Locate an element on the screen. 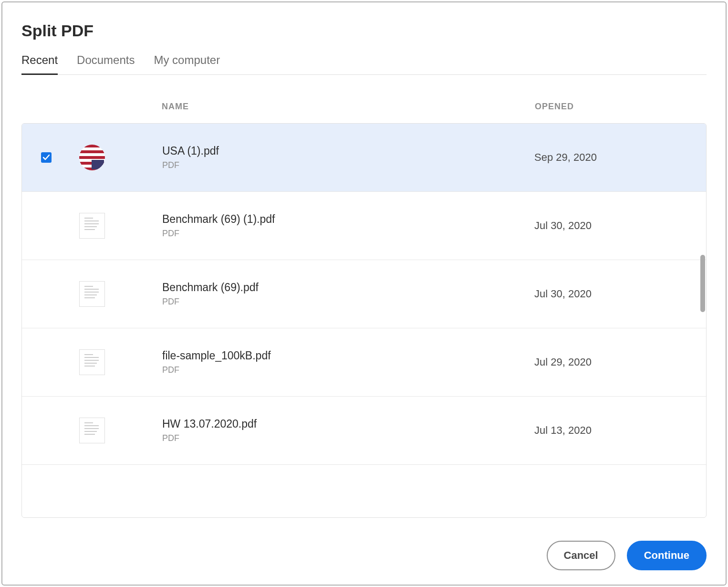 Image resolution: width=728 pixels, height=587 pixels. tab-recent: Recent is located at coordinates (40, 64).